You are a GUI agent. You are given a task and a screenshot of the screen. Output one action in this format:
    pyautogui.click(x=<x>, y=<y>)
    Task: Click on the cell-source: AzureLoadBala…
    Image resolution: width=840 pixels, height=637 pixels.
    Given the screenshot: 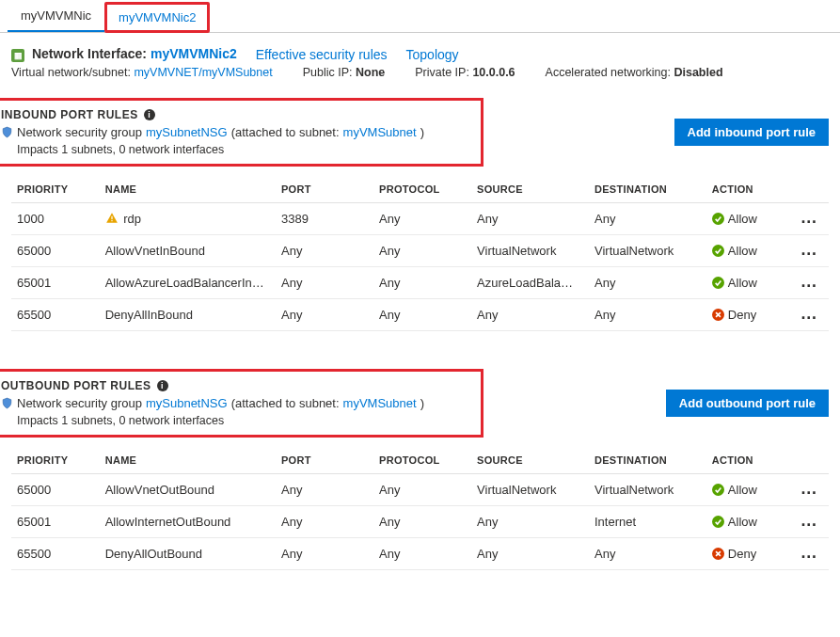 What is the action you would take?
    pyautogui.click(x=531, y=283)
    